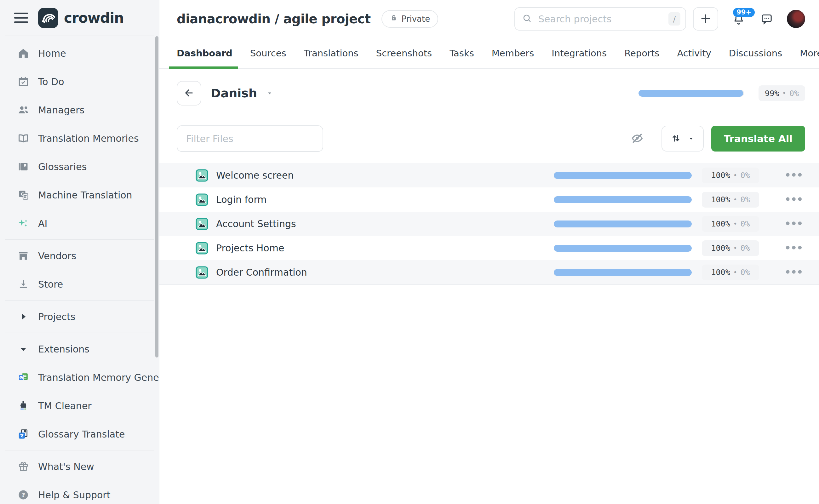 The image size is (819, 504). Describe the element at coordinates (489, 139) in the screenshot. I see `files-toolbar: Translate All` at that location.